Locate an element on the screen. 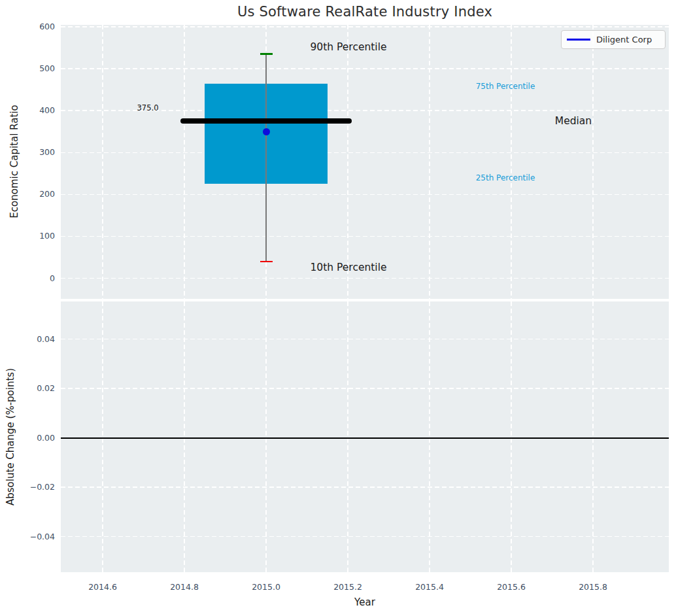 The width and height of the screenshot is (676, 616). legend-line-sample is located at coordinates (579, 39).